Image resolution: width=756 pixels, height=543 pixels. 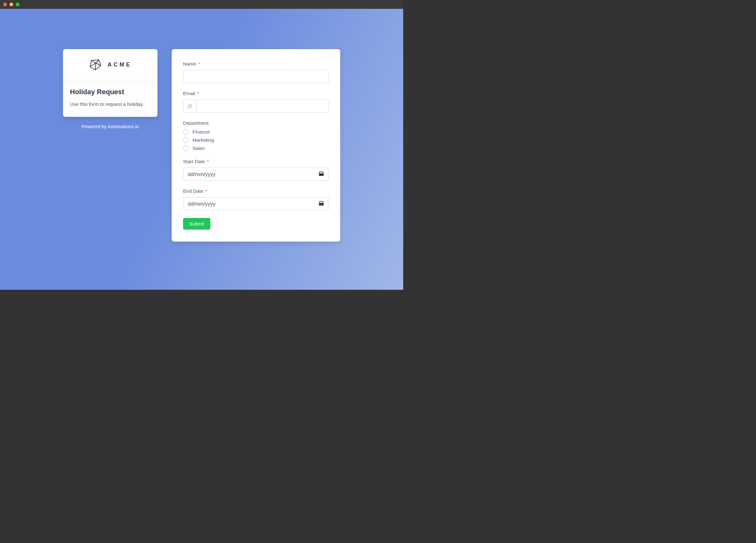 What do you see at coordinates (95, 65) in the screenshot?
I see `acme-logo-icon` at bounding box center [95, 65].